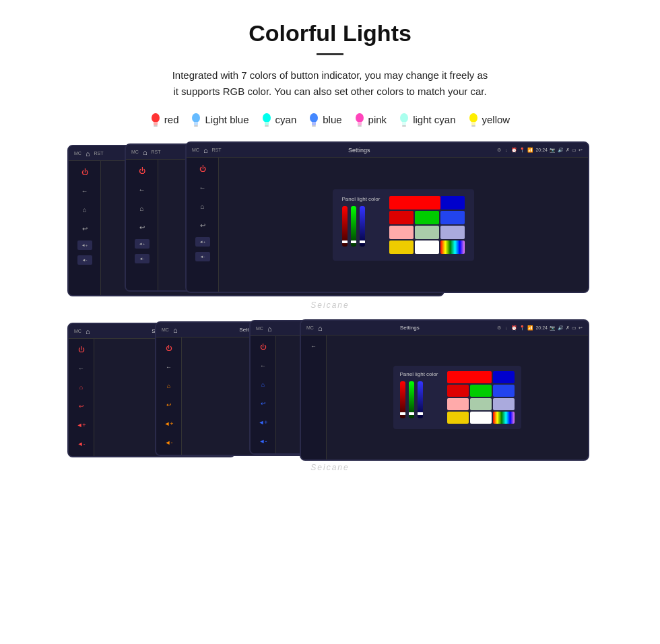 This screenshot has height=644, width=660. Describe the element at coordinates (496, 120) in the screenshot. I see `color-label-yellow: yellow` at that location.